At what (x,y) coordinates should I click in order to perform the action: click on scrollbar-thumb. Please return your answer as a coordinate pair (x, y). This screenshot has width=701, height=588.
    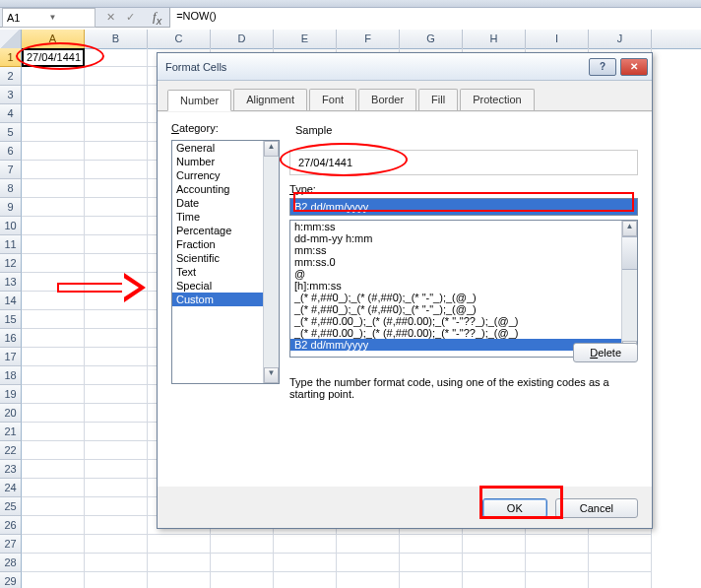
    Looking at the image, I should click on (630, 253).